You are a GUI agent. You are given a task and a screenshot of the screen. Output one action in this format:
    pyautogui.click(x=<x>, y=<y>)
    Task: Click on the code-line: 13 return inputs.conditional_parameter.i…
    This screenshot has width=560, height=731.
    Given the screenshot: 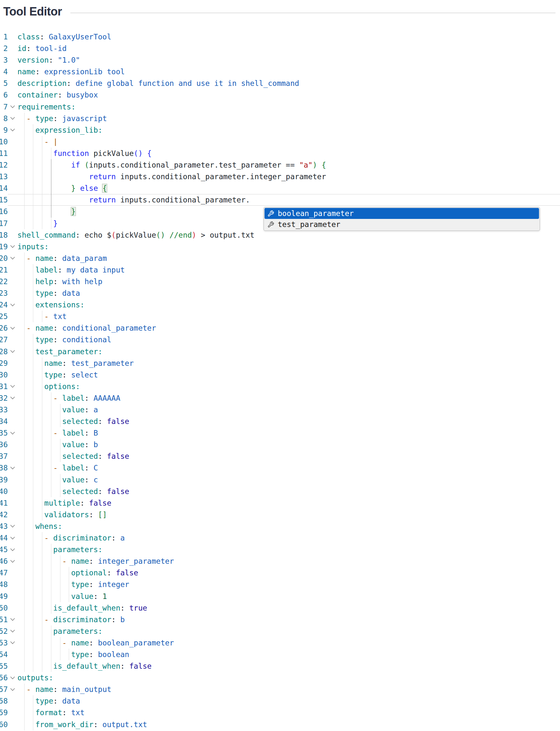 What is the action you would take?
    pyautogui.click(x=280, y=177)
    